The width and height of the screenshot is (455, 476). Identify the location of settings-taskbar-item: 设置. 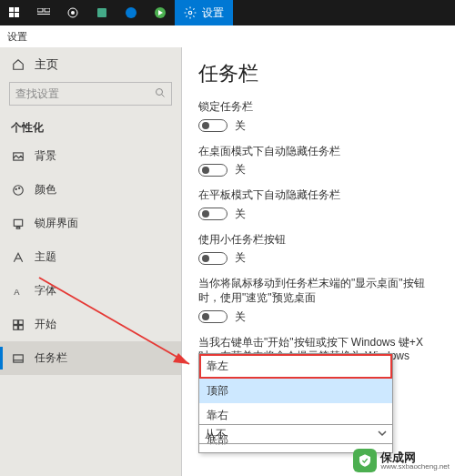
(204, 13).